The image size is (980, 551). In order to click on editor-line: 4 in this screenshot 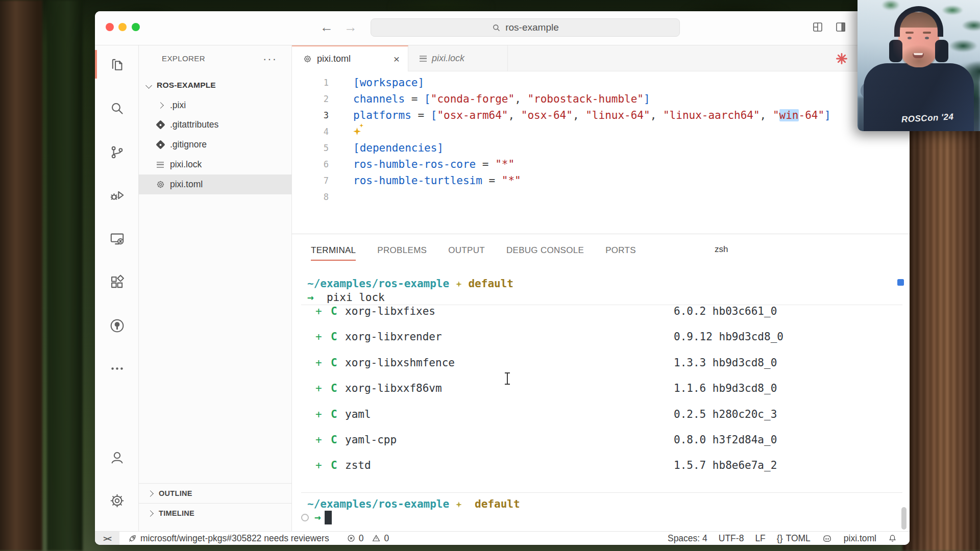, I will do `click(601, 132)`.